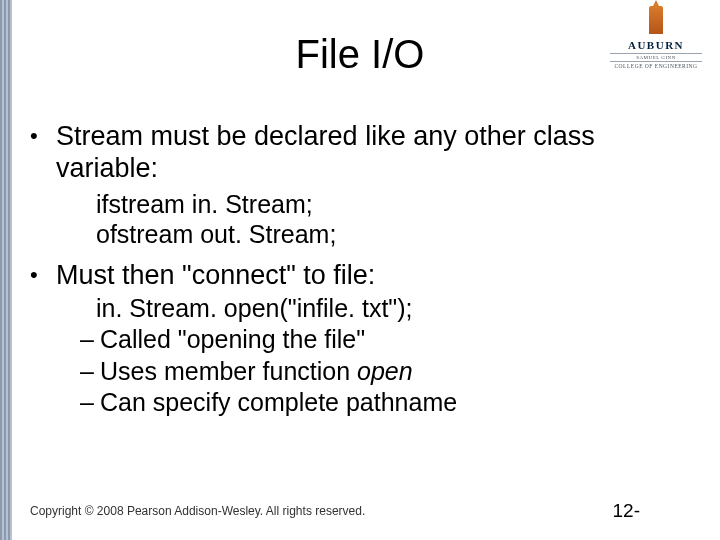  Describe the element at coordinates (383, 308) in the screenshot. I see `code-line-2: in. Stream. open("infile. txt");` at that location.